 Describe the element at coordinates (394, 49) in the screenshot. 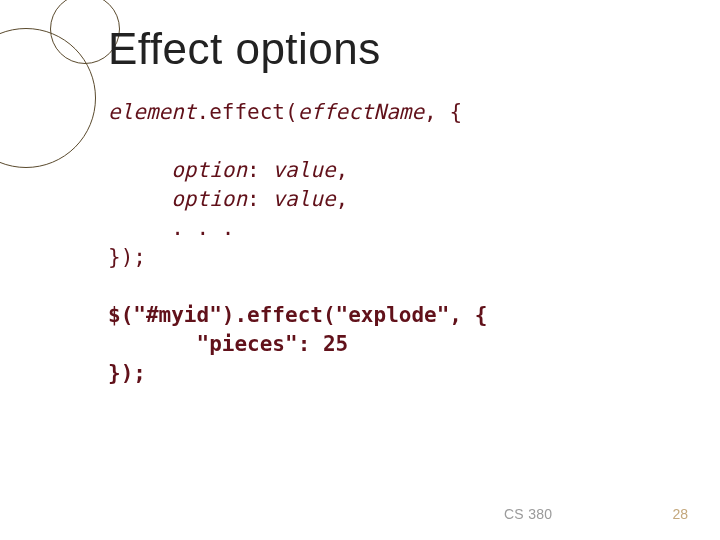

I see `slide-title: Effect options` at that location.